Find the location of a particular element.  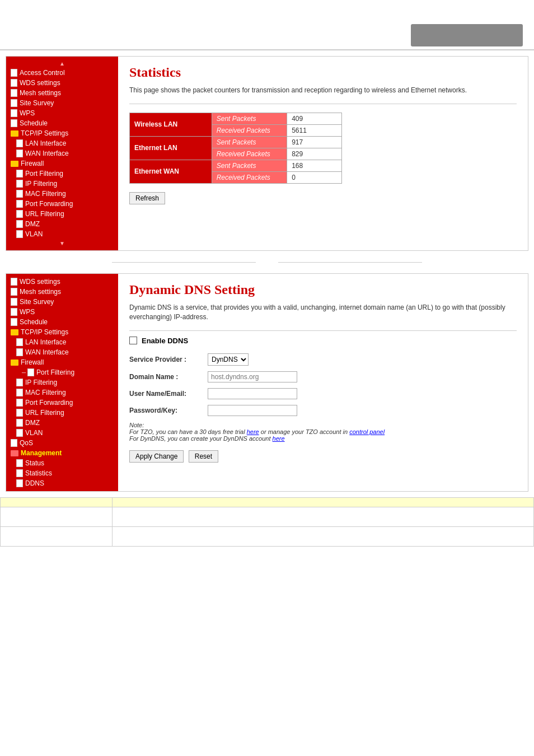

control-panel-link: control panel is located at coordinates (367, 432).